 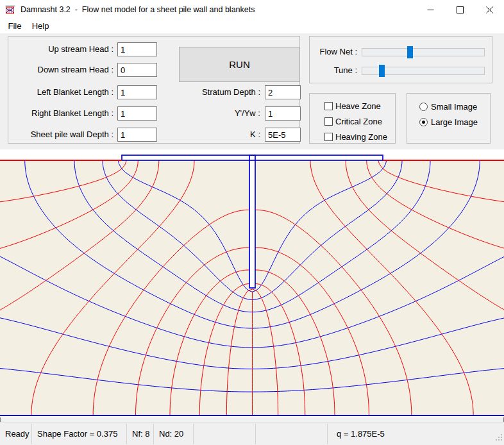 What do you see at coordinates (215, 113) in the screenshot?
I see `unit-weight-ratio-label: Y'/Yw :` at bounding box center [215, 113].